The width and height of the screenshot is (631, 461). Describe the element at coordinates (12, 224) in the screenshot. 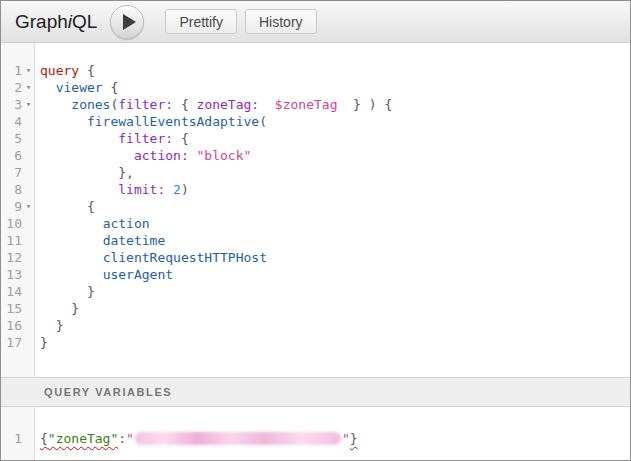

I see `line-number: 10` at that location.